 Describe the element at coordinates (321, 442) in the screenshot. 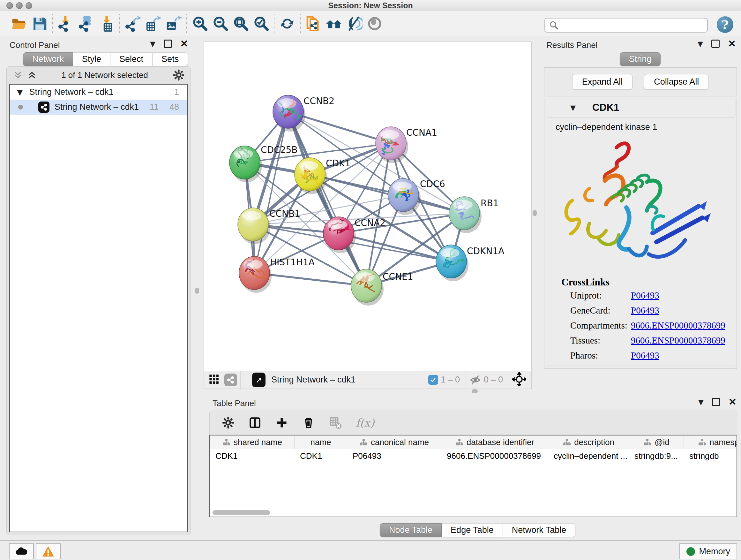

I see `column-header-name: name` at that location.